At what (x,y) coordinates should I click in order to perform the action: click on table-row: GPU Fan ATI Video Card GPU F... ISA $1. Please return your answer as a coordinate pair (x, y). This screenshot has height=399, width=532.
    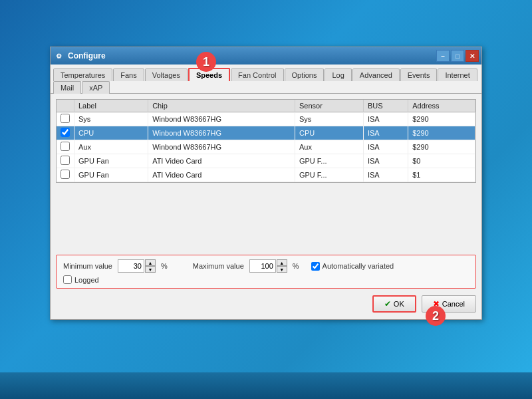
    Looking at the image, I should click on (266, 176).